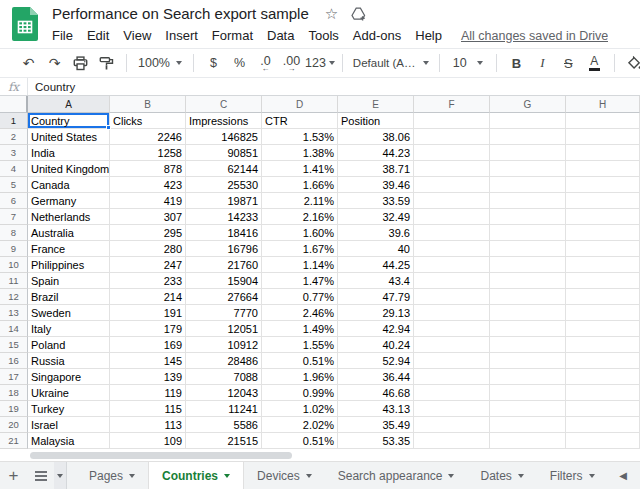  What do you see at coordinates (603, 169) in the screenshot?
I see `cell-H4` at bounding box center [603, 169].